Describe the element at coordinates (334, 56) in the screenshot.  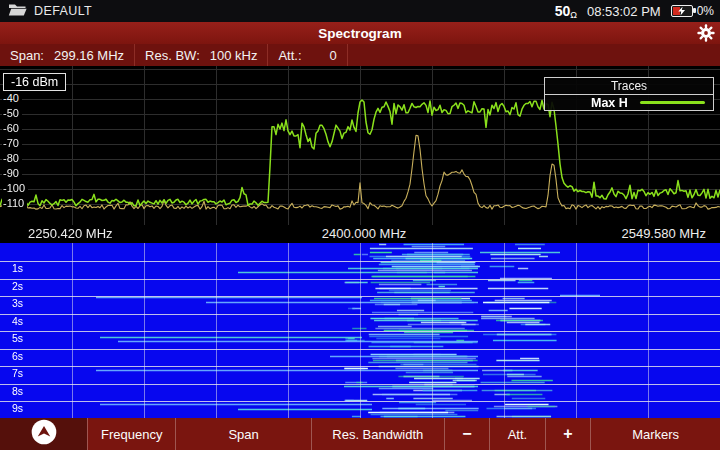
I see `att-value: 0` at that location.